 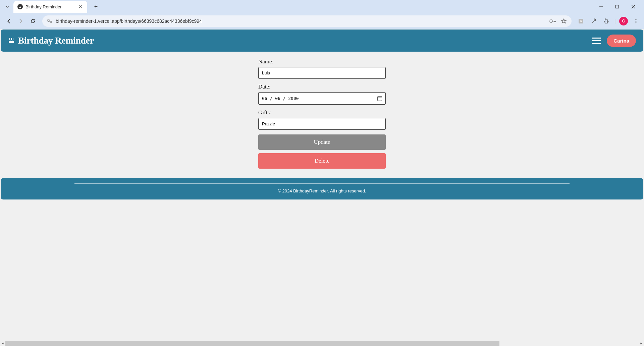 I want to click on app-footer: © 2024 BirthdayReminder. All rights rese…, so click(x=322, y=189).